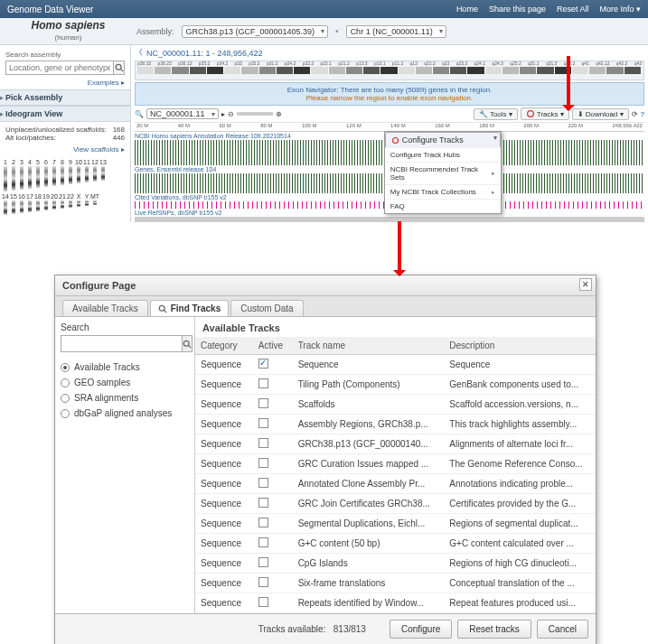 Image resolution: width=648 pixels, height=644 pixels. I want to click on menu-ncbi-recommended-track-sets: NCBI Recommended Track Sets▸, so click(443, 173).